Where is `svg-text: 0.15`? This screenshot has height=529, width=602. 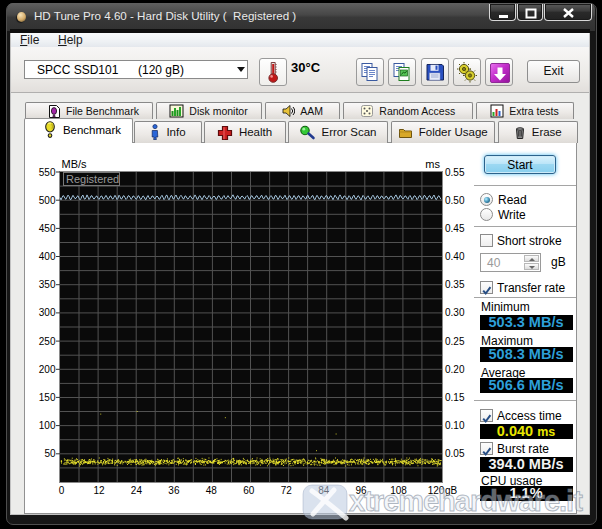 svg-text: 0.15 is located at coordinates (455, 398).